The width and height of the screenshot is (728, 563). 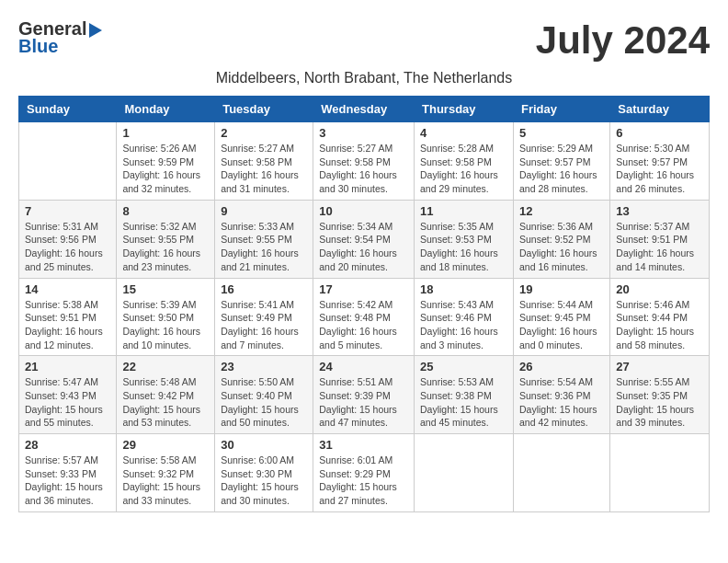 What do you see at coordinates (165, 480) in the screenshot?
I see `day-info: Sunrise: 5:58 AM Sunset: 9:32 PM Dayligh…` at bounding box center [165, 480].